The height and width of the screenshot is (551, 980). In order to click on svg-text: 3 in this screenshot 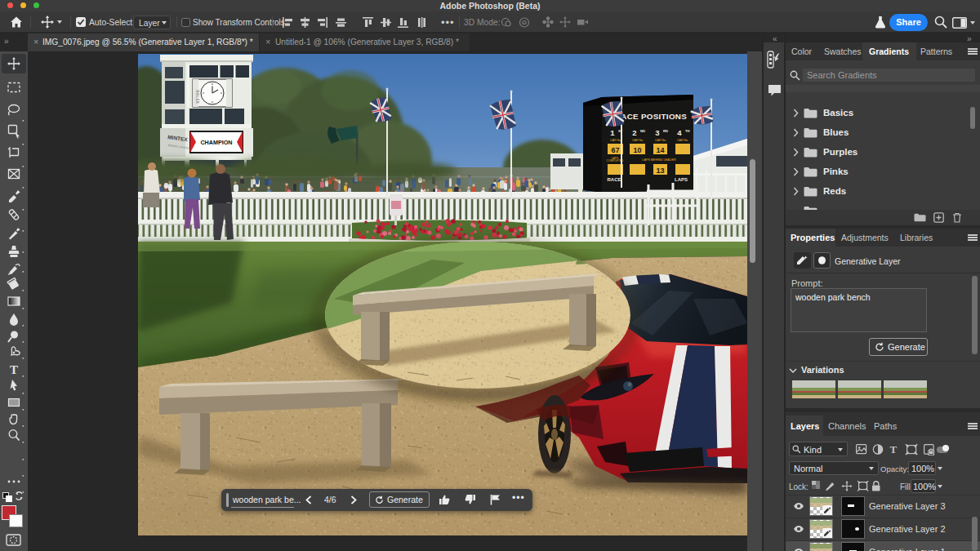, I will do `click(657, 132)`.